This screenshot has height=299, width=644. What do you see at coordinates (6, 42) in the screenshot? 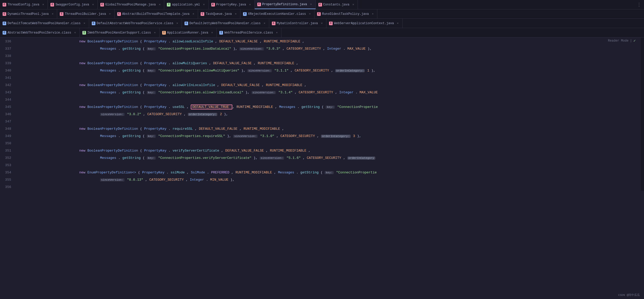
I see `line-number: 336` at bounding box center [6, 42].